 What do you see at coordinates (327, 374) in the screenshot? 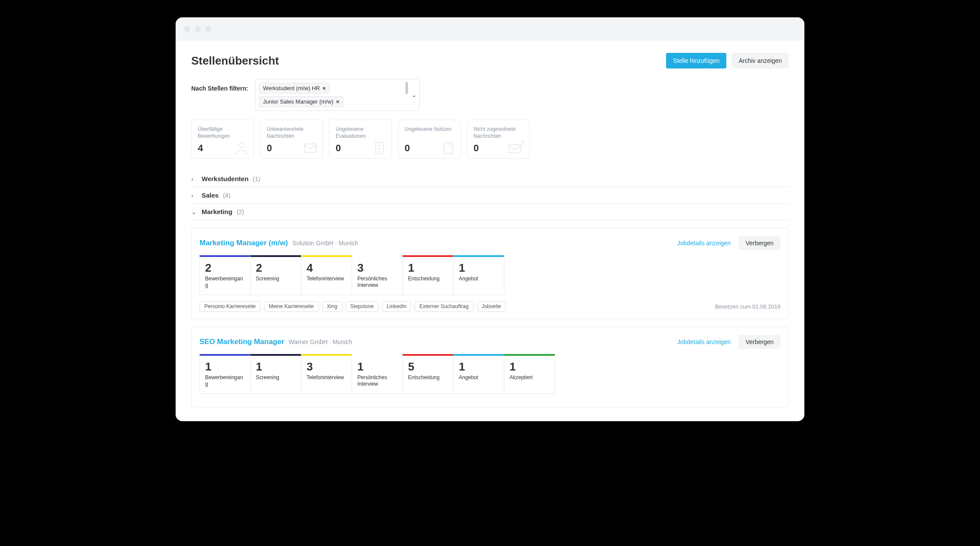
I see `pipeline-stage: 3 Telefoninterview` at bounding box center [327, 374].